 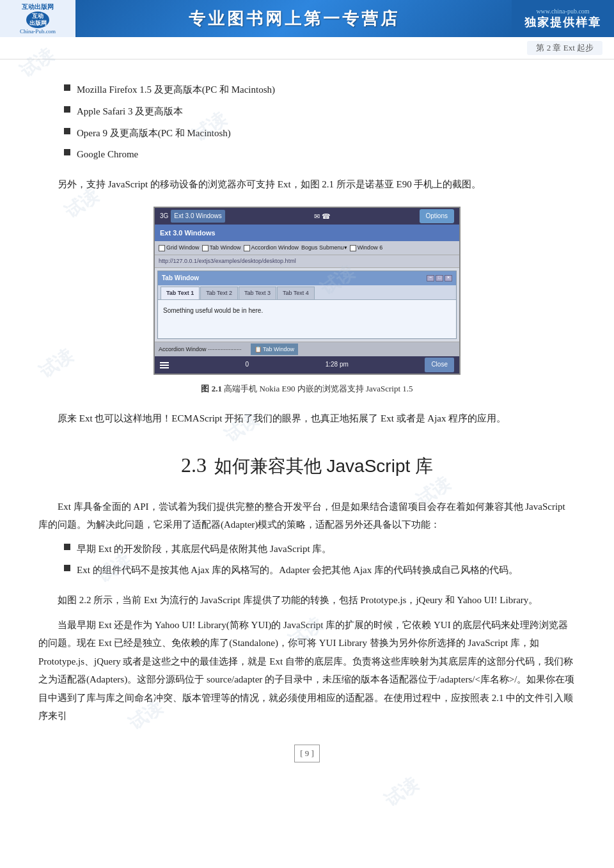 What do you see at coordinates (307, 466) in the screenshot?
I see `section-heading-2-3: 2.3 如何兼容其他 JavaScript 库` at bounding box center [307, 466].